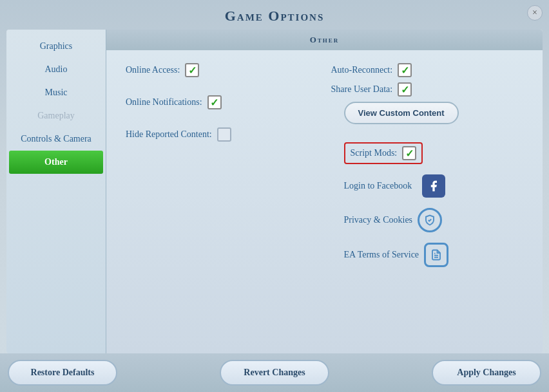  What do you see at coordinates (409, 153) in the screenshot?
I see `script-mods-checkbox` at bounding box center [409, 153].